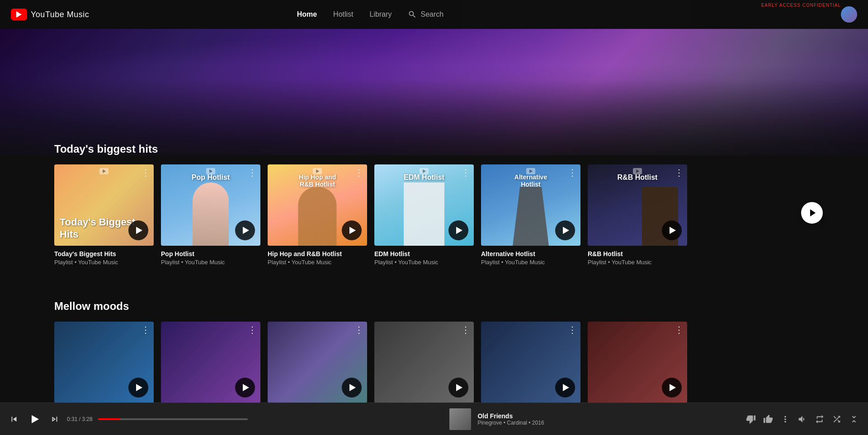 This screenshot has height=435, width=868. What do you see at coordinates (146, 330) in the screenshot?
I see `mellow-more-1: ⋮` at bounding box center [146, 330].